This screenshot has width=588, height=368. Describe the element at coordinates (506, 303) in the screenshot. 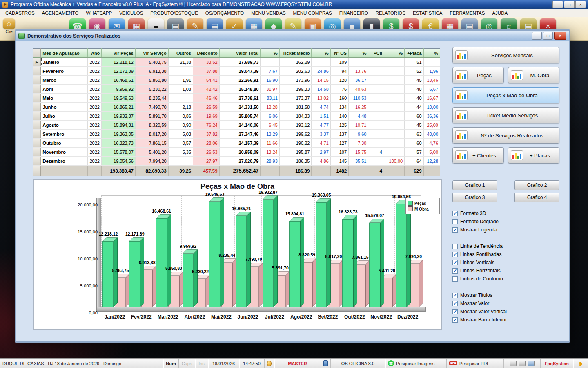

I see `checkbox-mostrar-valor: ✓Mostrar Valor` at that location.